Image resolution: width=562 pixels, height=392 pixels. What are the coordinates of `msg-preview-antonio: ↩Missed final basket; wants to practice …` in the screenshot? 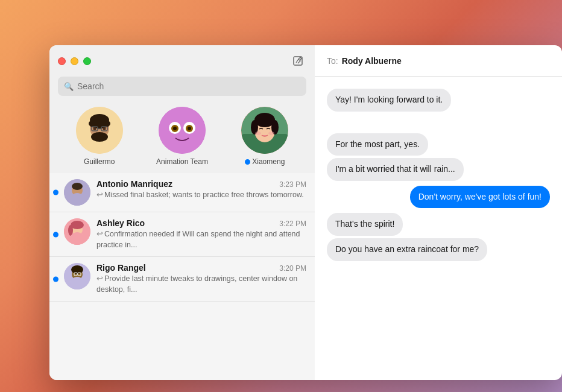 It's located at (201, 195).